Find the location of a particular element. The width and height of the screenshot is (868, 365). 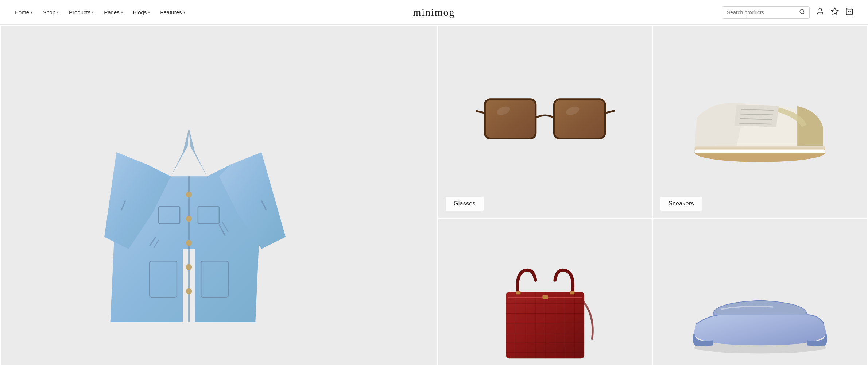

search-box is located at coordinates (766, 12).